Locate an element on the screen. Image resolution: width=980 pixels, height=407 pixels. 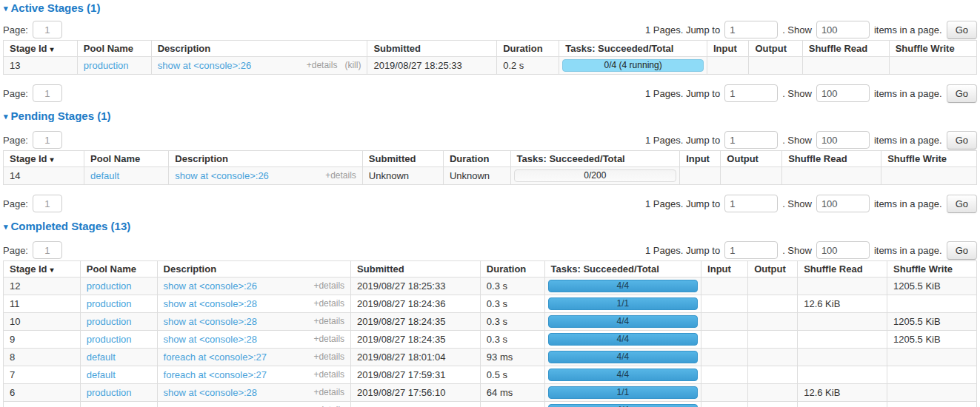
pool-name-cell: default is located at coordinates (119, 375).